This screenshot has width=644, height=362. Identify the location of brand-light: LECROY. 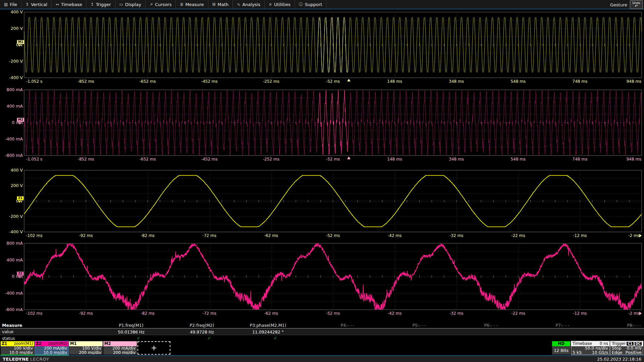
(40, 359).